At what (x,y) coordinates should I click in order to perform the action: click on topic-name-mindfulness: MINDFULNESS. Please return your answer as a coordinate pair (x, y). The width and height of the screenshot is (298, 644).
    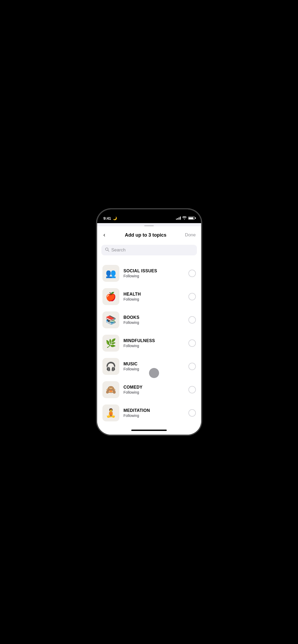
    Looking at the image, I should click on (154, 341).